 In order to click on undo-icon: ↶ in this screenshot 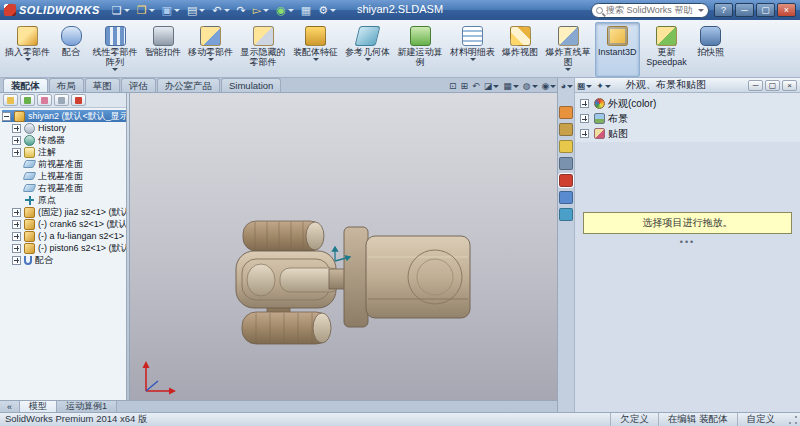, I will do `click(220, 10)`.